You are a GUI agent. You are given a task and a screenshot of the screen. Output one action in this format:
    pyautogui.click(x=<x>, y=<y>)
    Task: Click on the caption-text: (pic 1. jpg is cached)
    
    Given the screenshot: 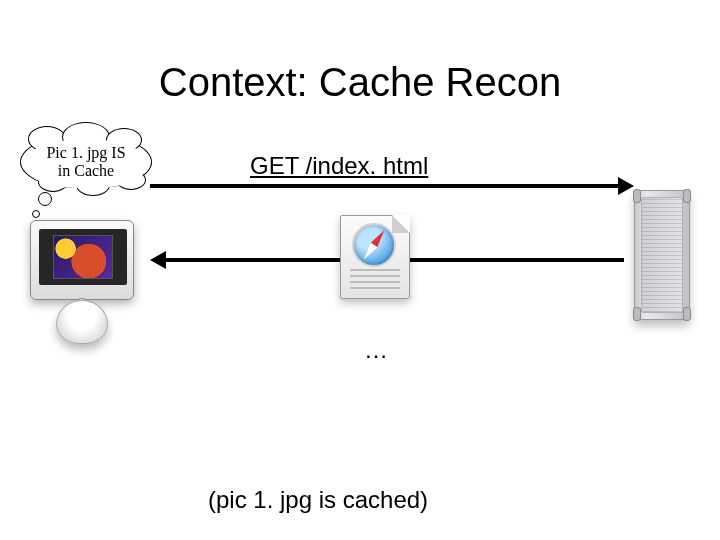 What is the action you would take?
    pyautogui.click(x=318, y=500)
    